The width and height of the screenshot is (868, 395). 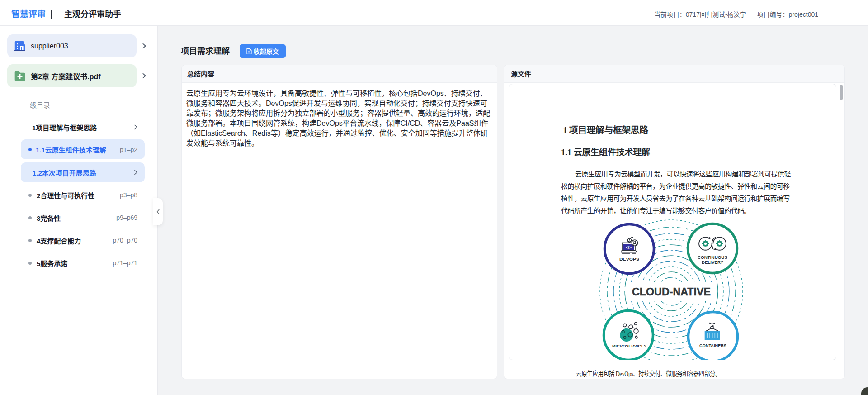 I want to click on svg-text: MICROSERVICES, so click(x=629, y=346).